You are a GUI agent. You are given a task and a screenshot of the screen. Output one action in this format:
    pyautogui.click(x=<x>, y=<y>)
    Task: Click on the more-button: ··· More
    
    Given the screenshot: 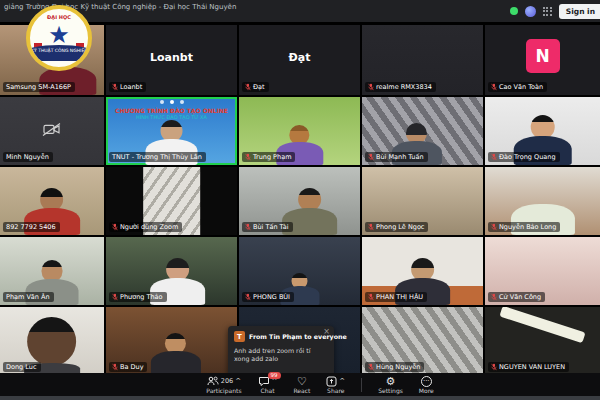 What is the action you would take?
    pyautogui.click(x=426, y=384)
    